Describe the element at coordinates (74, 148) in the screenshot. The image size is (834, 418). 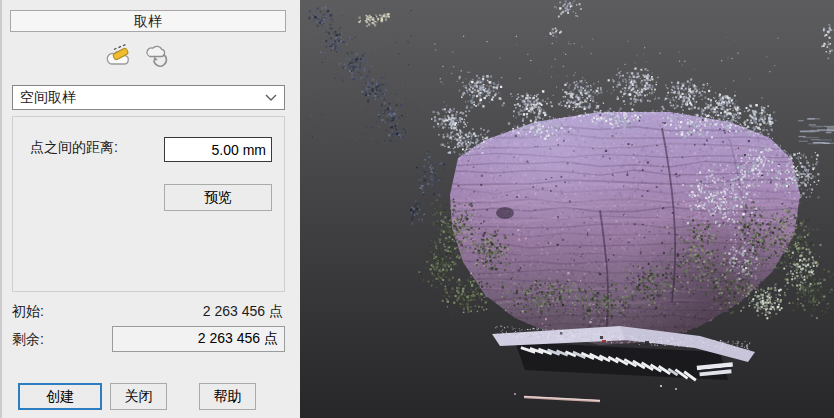
I see `spacing-label: 点之间的距离:` at that location.